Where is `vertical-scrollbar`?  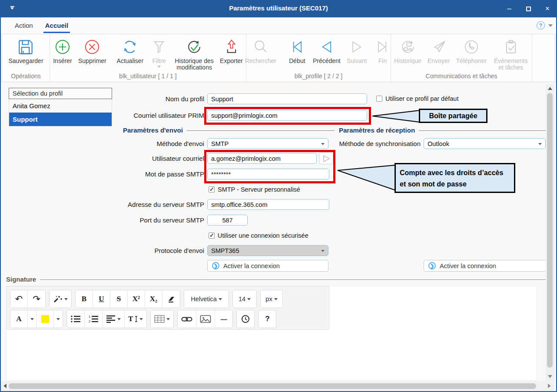 vertical-scrollbar is located at coordinates (550, 233).